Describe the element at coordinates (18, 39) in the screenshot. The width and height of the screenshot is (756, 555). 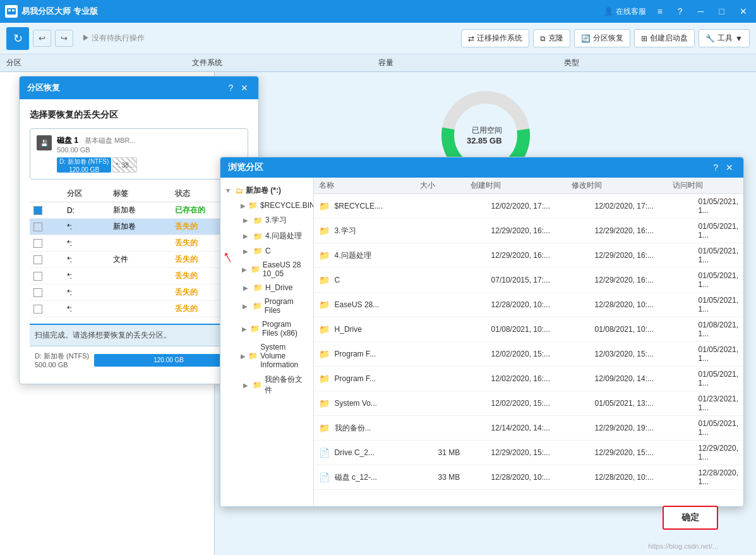
I see `refresh-button: ↻` at that location.